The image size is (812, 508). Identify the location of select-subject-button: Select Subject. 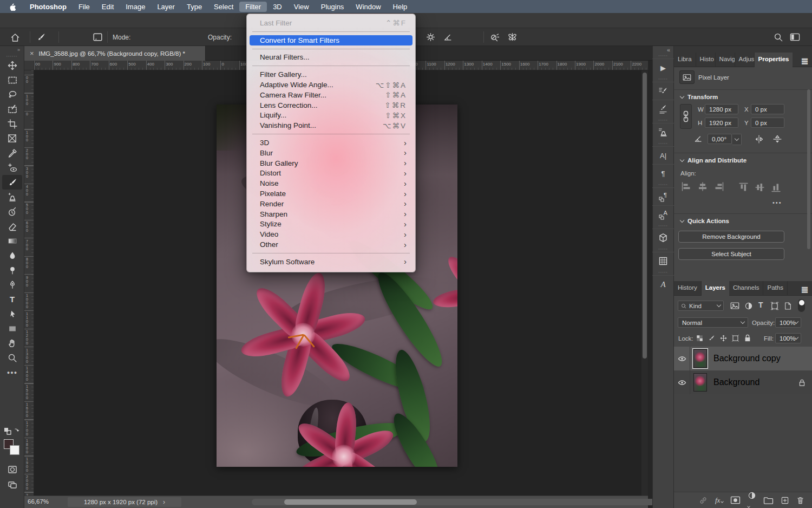
(731, 254).